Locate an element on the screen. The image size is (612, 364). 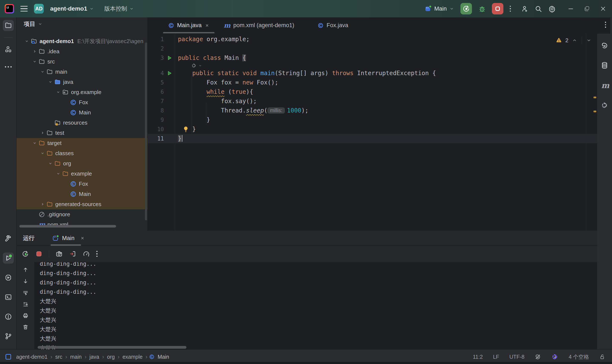
tree-item-src: src is located at coordinates (82, 62).